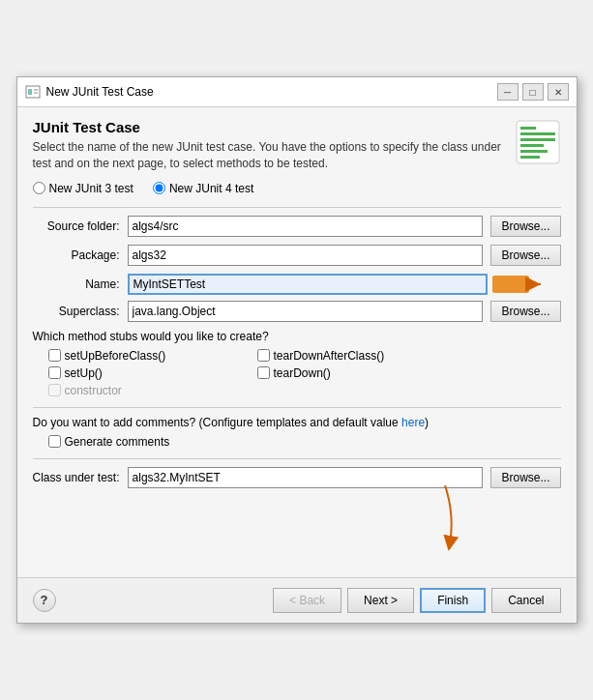 The height and width of the screenshot is (700, 593). I want to click on class-under-test-browse-button: Browse..., so click(525, 478).